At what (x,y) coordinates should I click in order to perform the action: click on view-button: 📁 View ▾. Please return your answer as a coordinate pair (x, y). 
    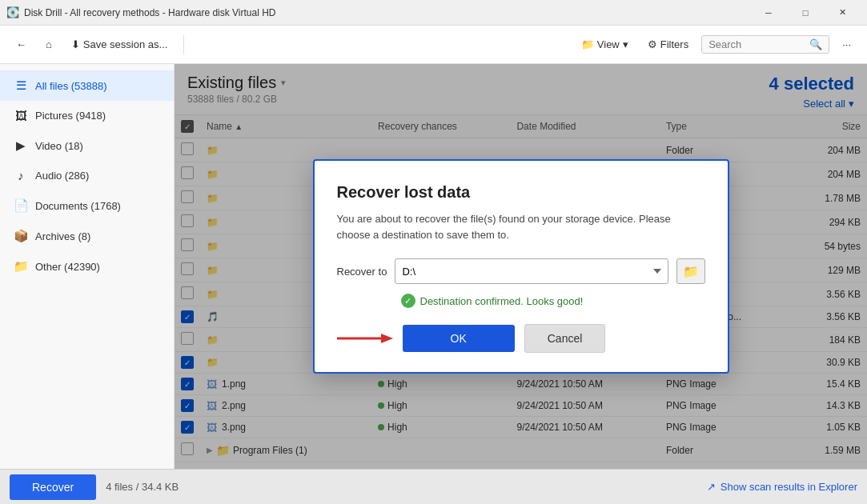
    Looking at the image, I should click on (605, 45).